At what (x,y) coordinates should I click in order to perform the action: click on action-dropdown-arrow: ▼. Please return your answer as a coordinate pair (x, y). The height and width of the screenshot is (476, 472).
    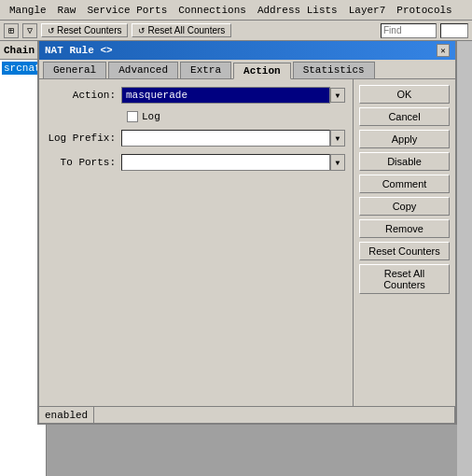
    Looking at the image, I should click on (338, 95).